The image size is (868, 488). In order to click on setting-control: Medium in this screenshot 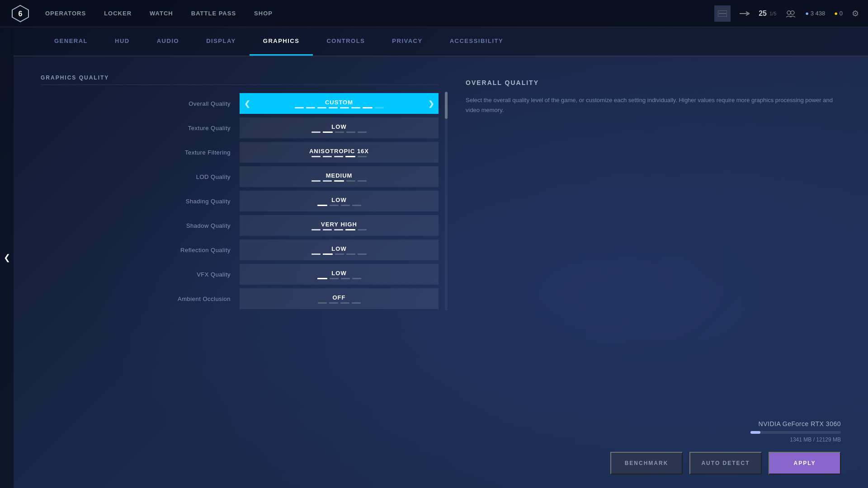, I will do `click(339, 177)`.